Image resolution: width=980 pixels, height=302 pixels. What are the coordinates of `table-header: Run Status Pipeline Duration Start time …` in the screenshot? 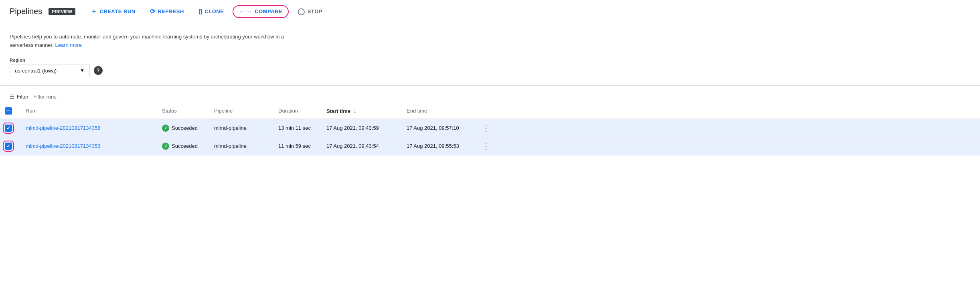 It's located at (490, 111).